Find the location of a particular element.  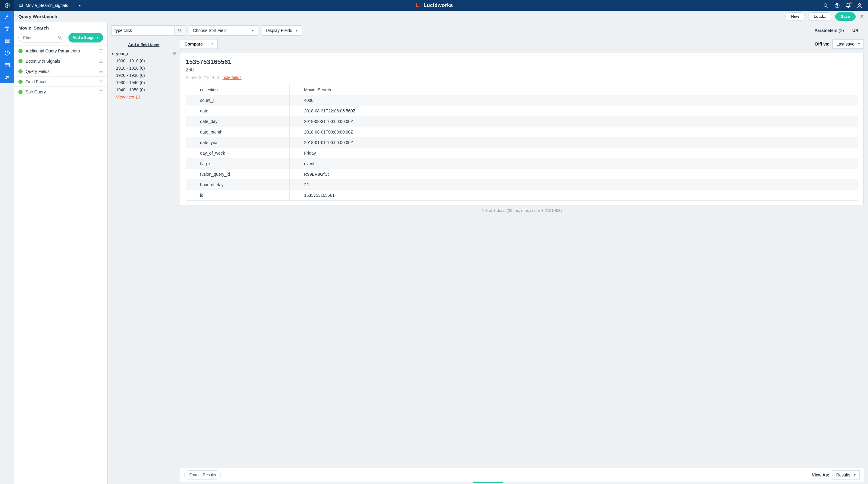

stage-label: Field Facet is located at coordinates (36, 82).